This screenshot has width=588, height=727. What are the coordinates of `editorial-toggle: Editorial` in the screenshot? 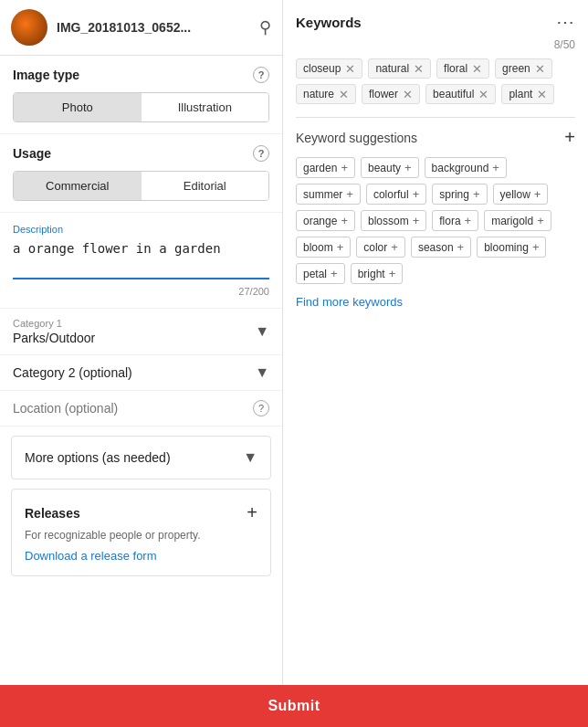 It's located at (205, 186).